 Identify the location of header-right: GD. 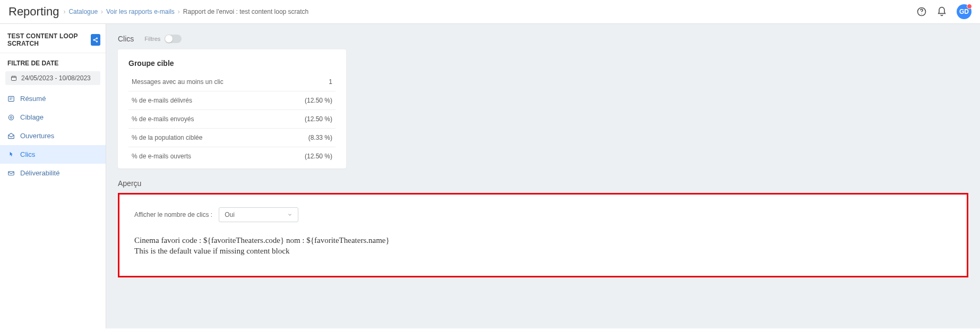
(944, 12).